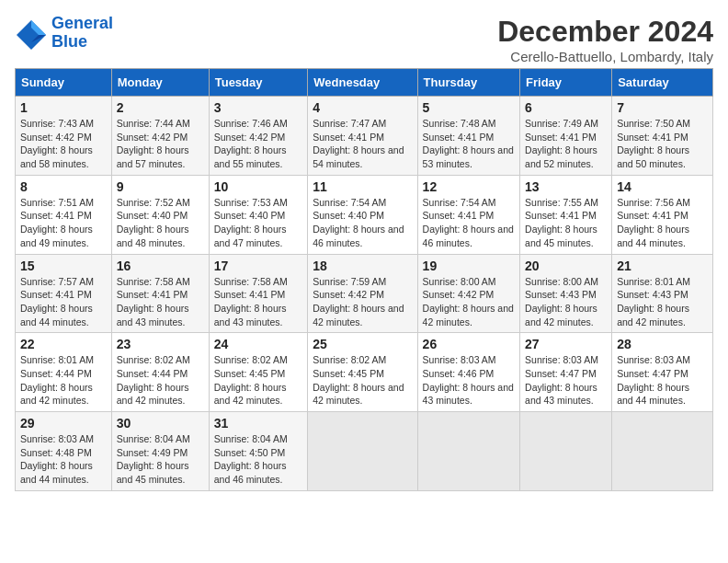 The height and width of the screenshot is (563, 728). What do you see at coordinates (605, 40) in the screenshot?
I see `title-block: December 2024 Cerello-Battuello, Lombard…` at bounding box center [605, 40].